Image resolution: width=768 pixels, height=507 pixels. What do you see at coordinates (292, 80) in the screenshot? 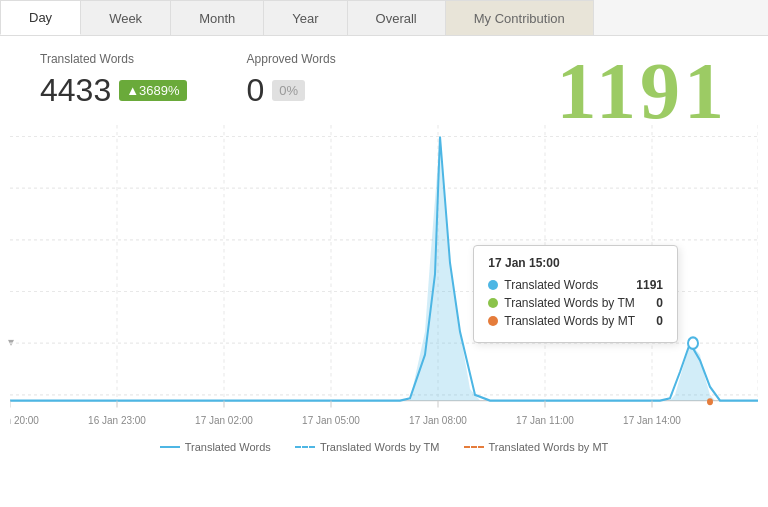
I see `approved-stat: Approved Words 0 0%` at bounding box center [292, 80].